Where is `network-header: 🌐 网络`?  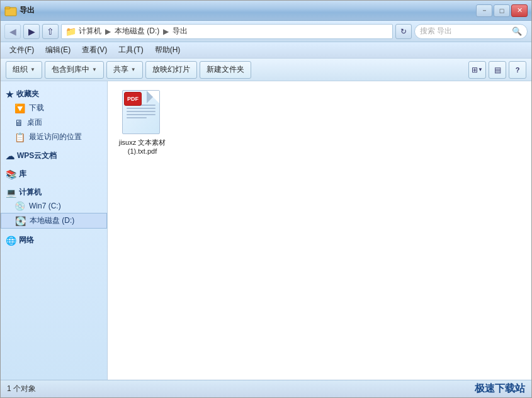
network-header: 🌐 网络 is located at coordinates (54, 239).